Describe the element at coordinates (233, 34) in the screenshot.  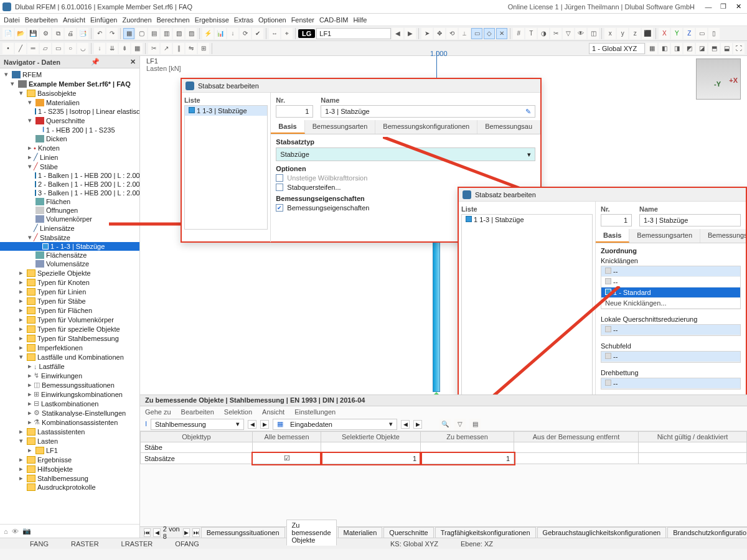
I see `loads-icon: ↓` at that location.